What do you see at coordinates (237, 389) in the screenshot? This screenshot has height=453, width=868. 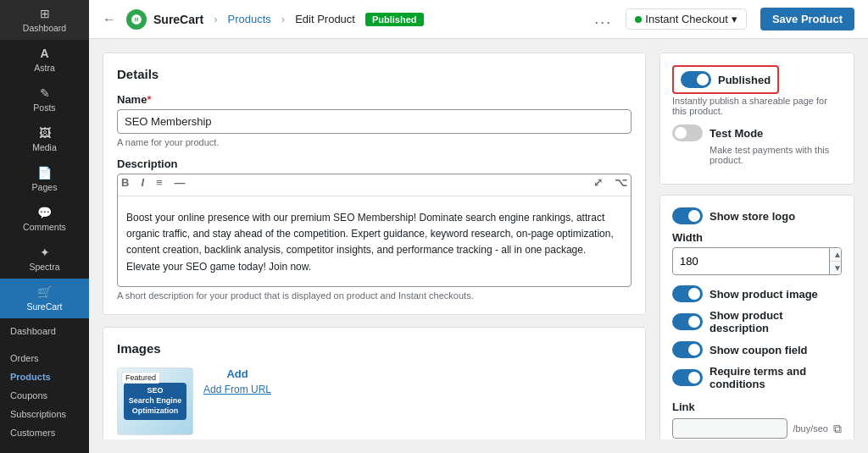 I see `add-from-url-button: Add From URL` at bounding box center [237, 389].